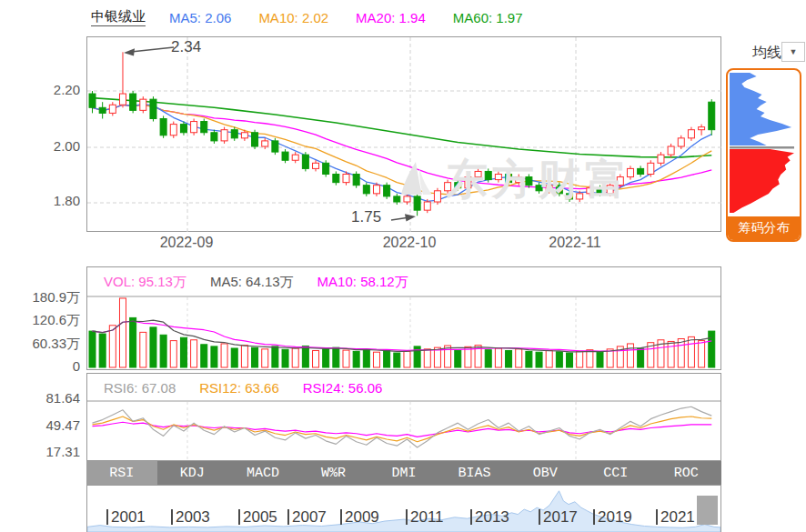 The image size is (806, 532). What do you see at coordinates (126, 517) in the screenshot?
I see `year-label-2001: 2001` at bounding box center [126, 517].